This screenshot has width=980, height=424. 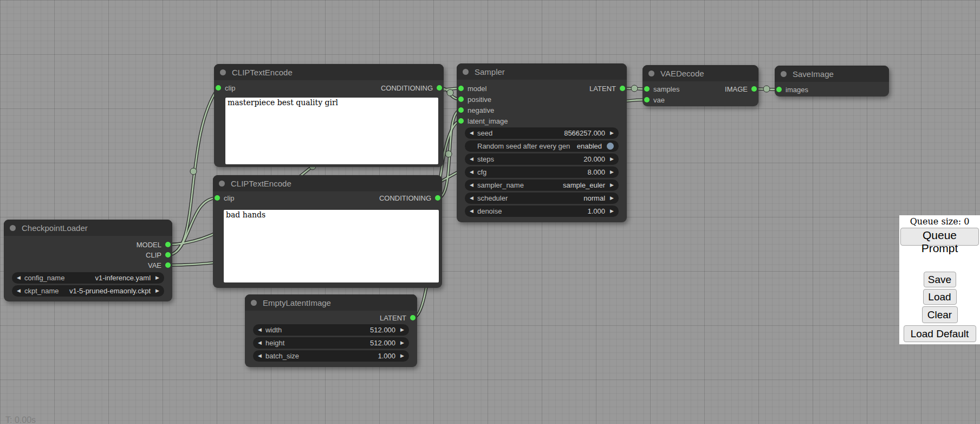 What do you see at coordinates (475, 99) in the screenshot?
I see `input-port-positive: positive` at bounding box center [475, 99].